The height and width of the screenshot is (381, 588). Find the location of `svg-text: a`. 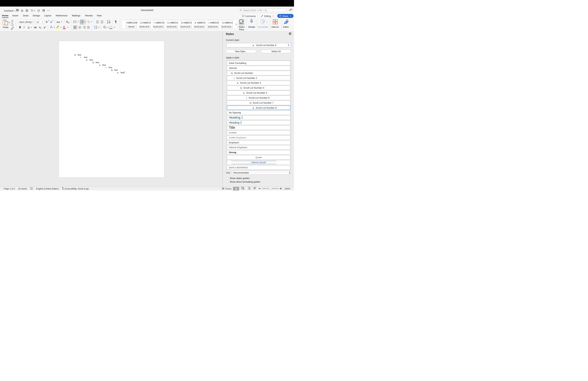

svg-text: a is located at coordinates (88, 22).